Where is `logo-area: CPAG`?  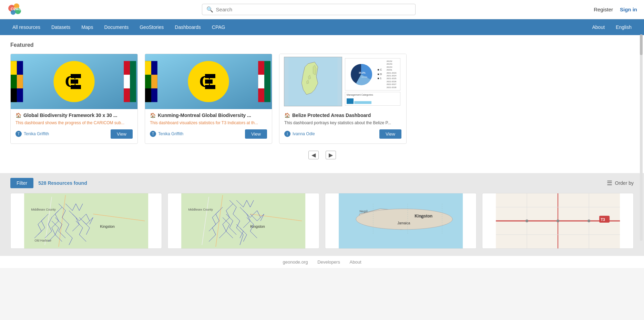 logo-area: CPAG is located at coordinates (15, 10).